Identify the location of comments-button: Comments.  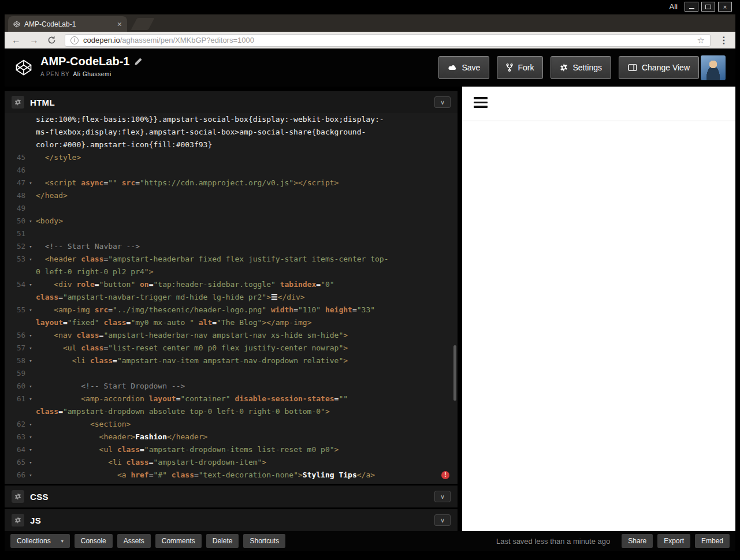
(179, 541).